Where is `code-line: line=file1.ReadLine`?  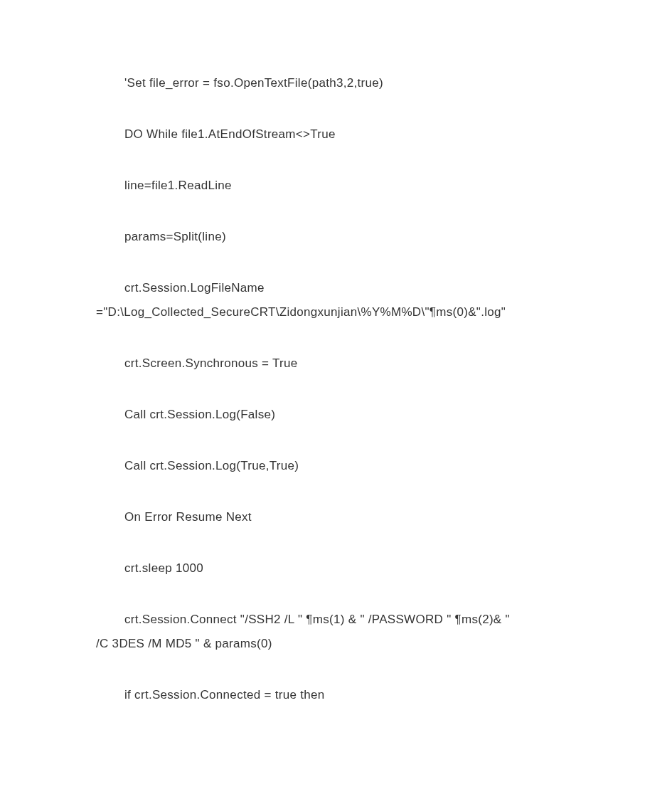
code-line: line=file1.ReadLine is located at coordinates (336, 186).